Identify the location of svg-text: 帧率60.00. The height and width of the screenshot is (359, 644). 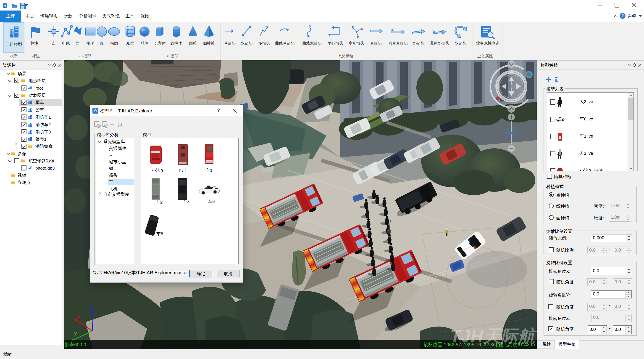
(76, 344).